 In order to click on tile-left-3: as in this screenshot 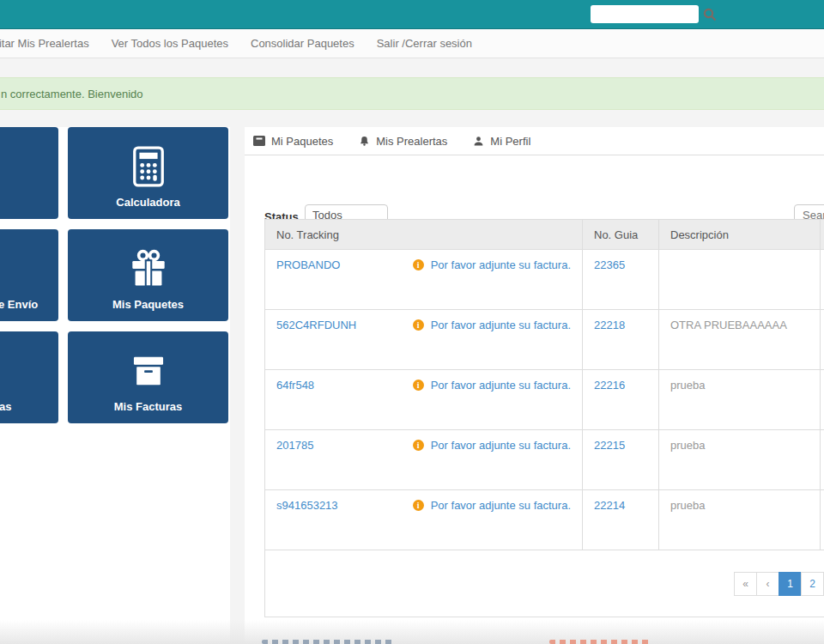, I will do `click(29, 378)`.